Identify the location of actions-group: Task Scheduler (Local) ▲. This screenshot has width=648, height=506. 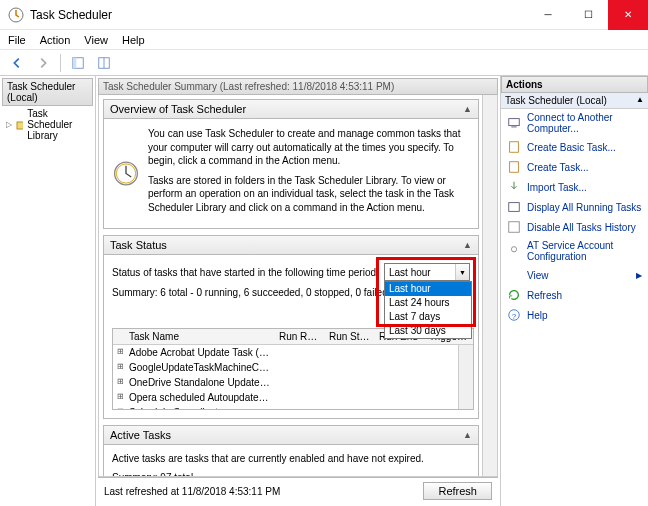
(574, 101).